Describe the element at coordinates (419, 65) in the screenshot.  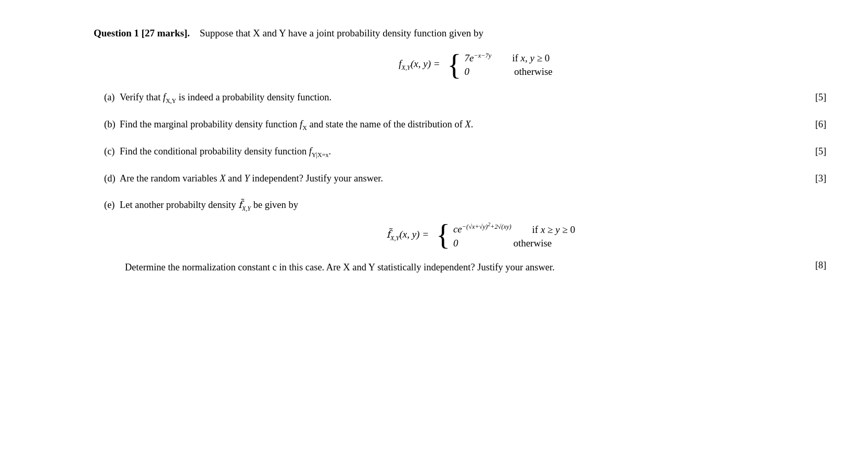
I see `pdf1-lhs: fX,Y(x, y) =` at that location.